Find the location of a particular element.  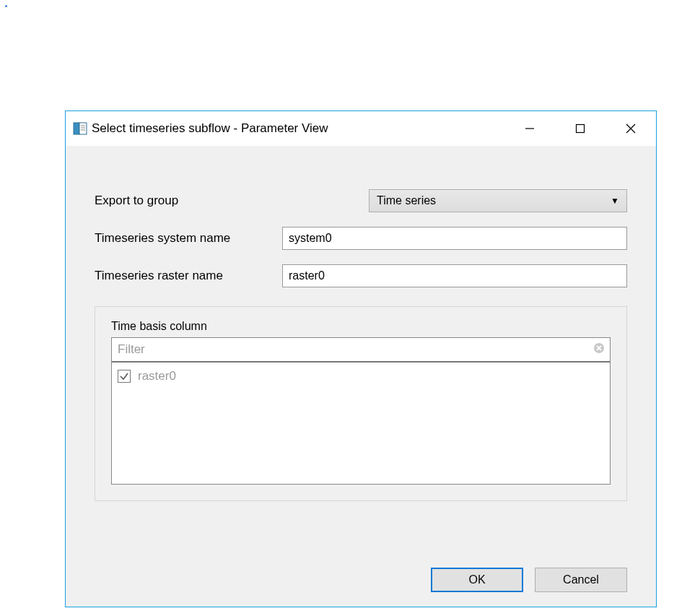

window-controls is located at coordinates (580, 129).